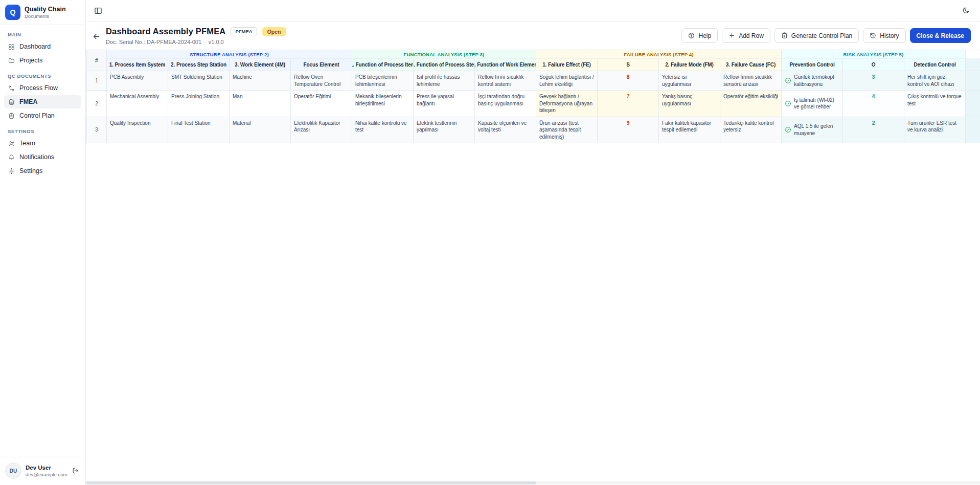  Describe the element at coordinates (973, 104) in the screenshot. I see `cell-cutoff` at that location.